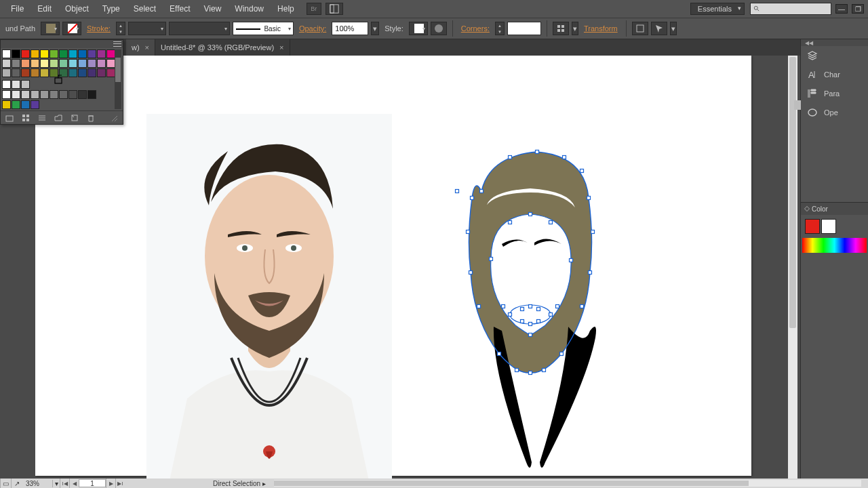  Describe the element at coordinates (834, 43) in the screenshot. I see `collapse-dock-button: ◀◀` at that location.